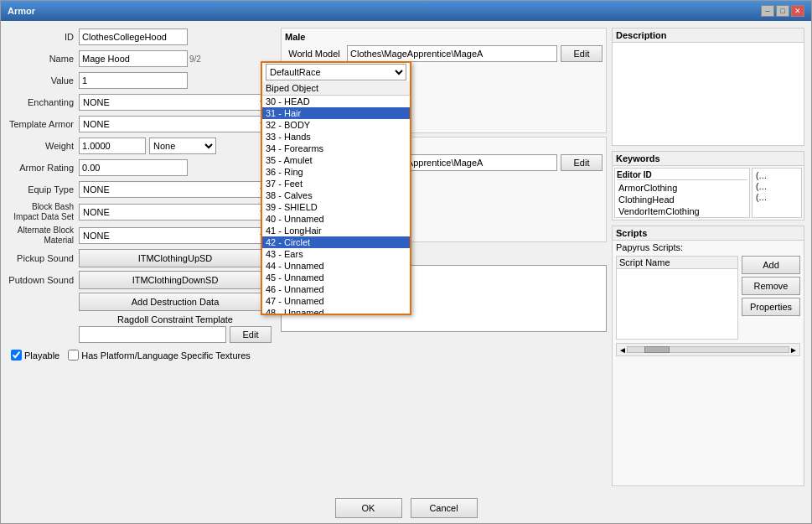 The image size is (812, 524). Describe the element at coordinates (771, 265) in the screenshot. I see `scripts-add-button: Add` at that location.